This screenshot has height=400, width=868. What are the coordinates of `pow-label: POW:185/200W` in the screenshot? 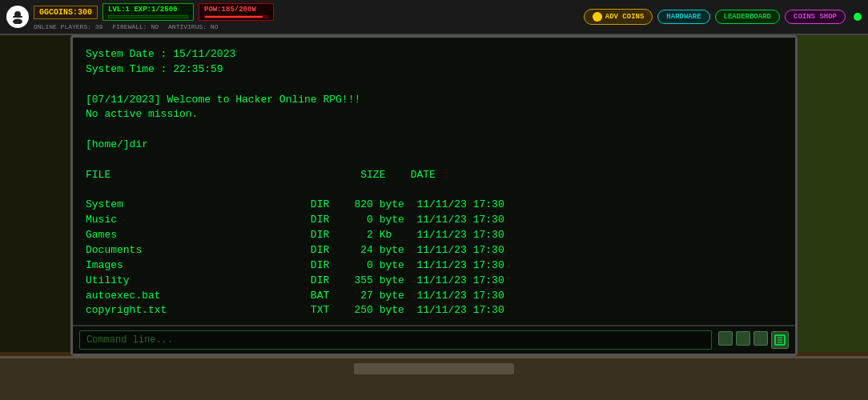 It's located at (231, 10).